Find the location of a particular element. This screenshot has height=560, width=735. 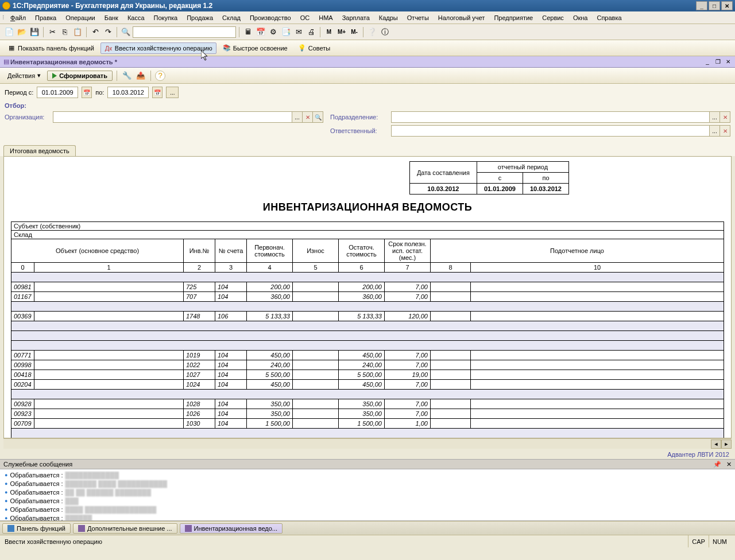

doc-minimize-button: _ is located at coordinates (707, 62).